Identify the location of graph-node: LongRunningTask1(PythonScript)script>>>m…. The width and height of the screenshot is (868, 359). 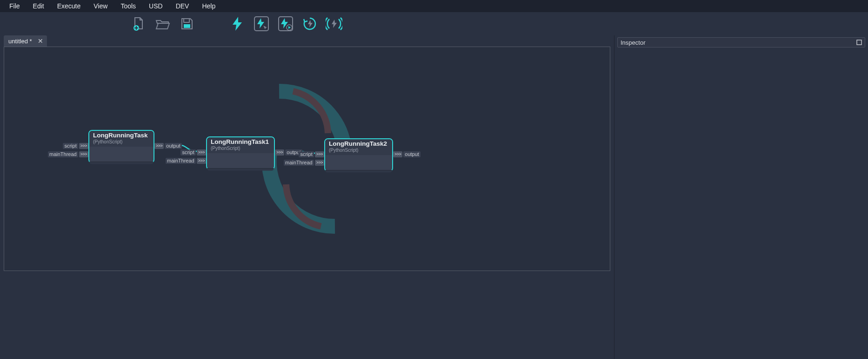
(240, 153).